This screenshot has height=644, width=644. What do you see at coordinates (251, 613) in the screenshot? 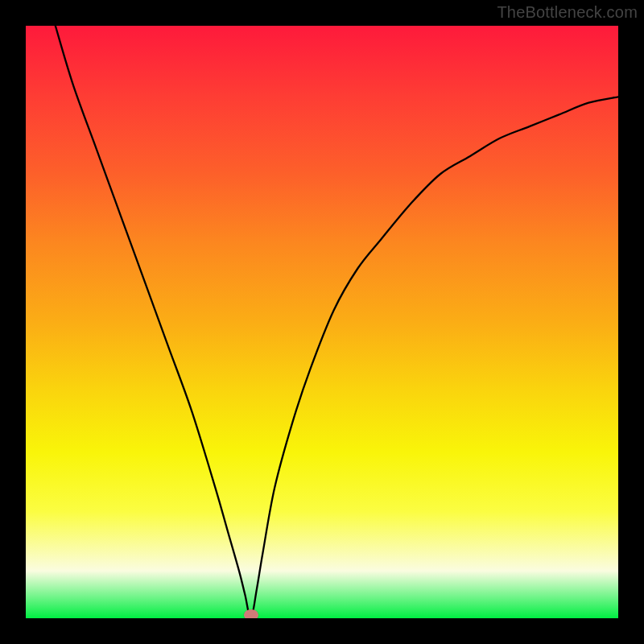
I see `minimum-marker` at bounding box center [251, 613].